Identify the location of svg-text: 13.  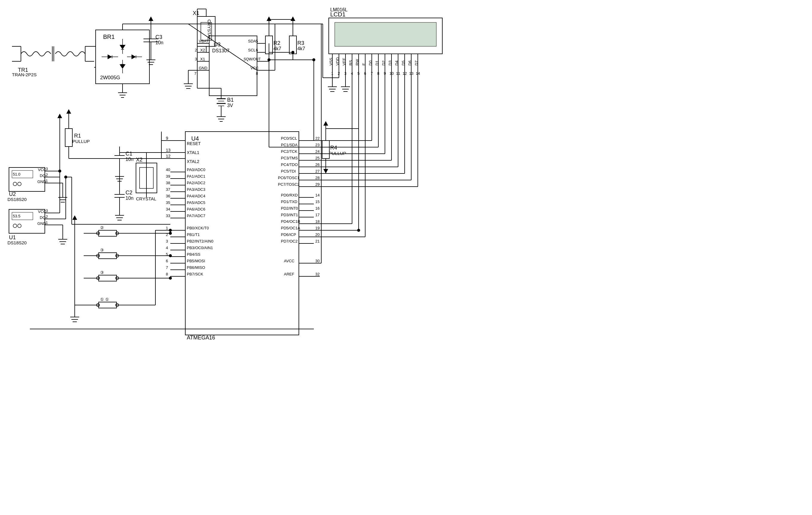
(168, 150).